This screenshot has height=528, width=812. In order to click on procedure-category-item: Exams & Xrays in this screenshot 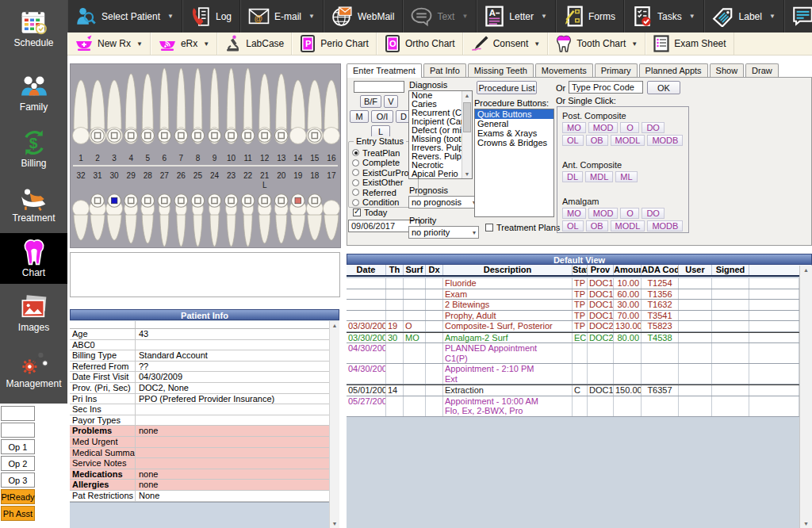, I will do `click(514, 133)`.